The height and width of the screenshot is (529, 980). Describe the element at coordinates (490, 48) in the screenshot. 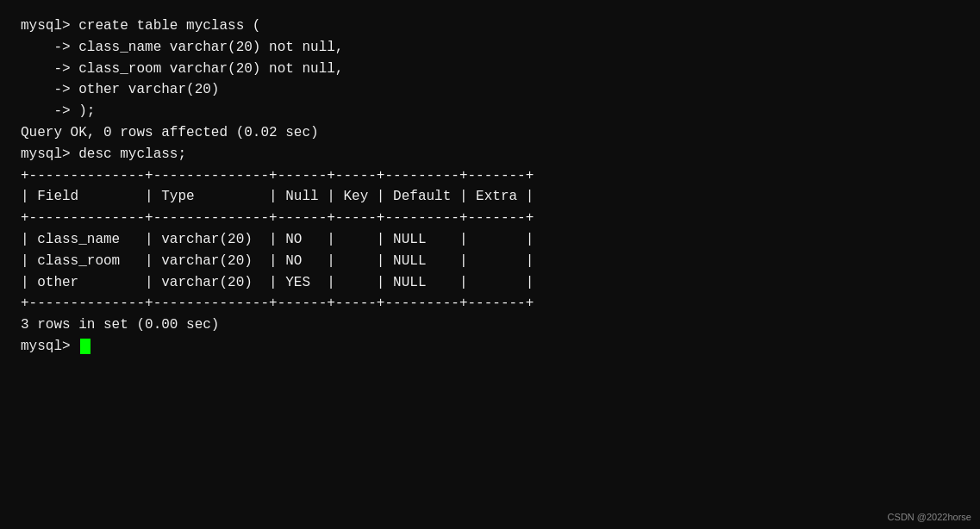

I see `terminal-line: -> class_name varchar(20) not null,` at that location.